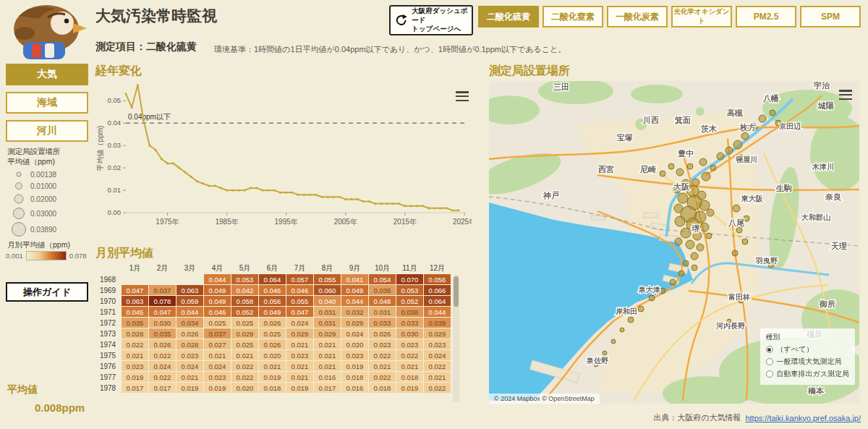  What do you see at coordinates (573, 17) in the screenshot?
I see `tab-pollutant-2: 二酸化窒素` at bounding box center [573, 17].